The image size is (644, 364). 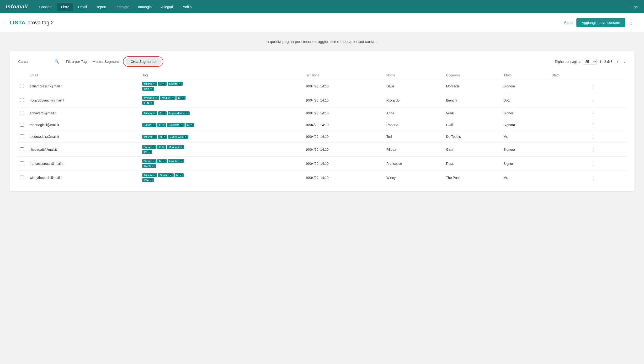 I want to click on pagination-wrap: Righe per pagina: 25 50 100 1 - 8 di 8 ‹…, so click(x=591, y=62).